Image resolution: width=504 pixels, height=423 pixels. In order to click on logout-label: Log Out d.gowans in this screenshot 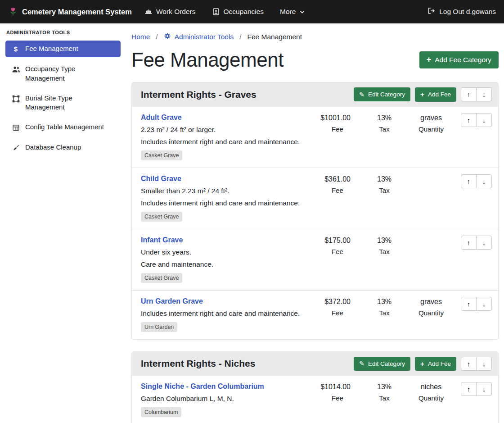, I will do `click(468, 12)`.